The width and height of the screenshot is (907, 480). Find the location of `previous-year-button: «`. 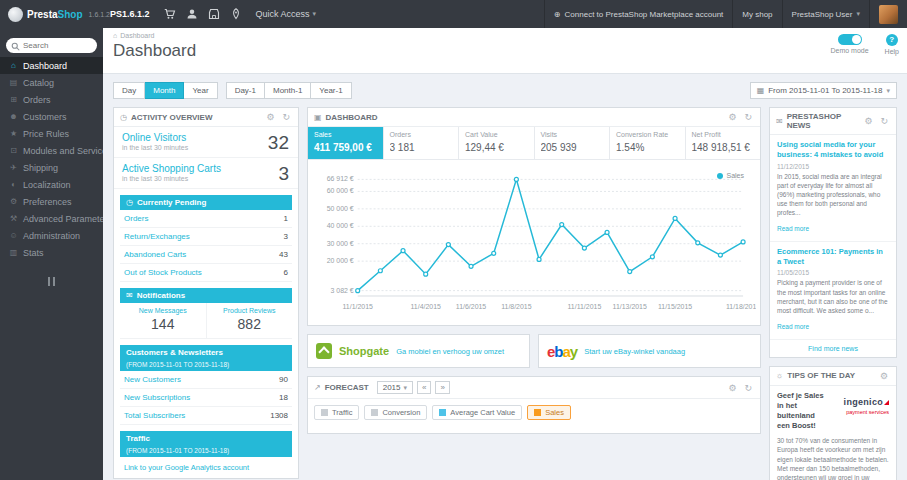

previous-year-button: « is located at coordinates (424, 388).